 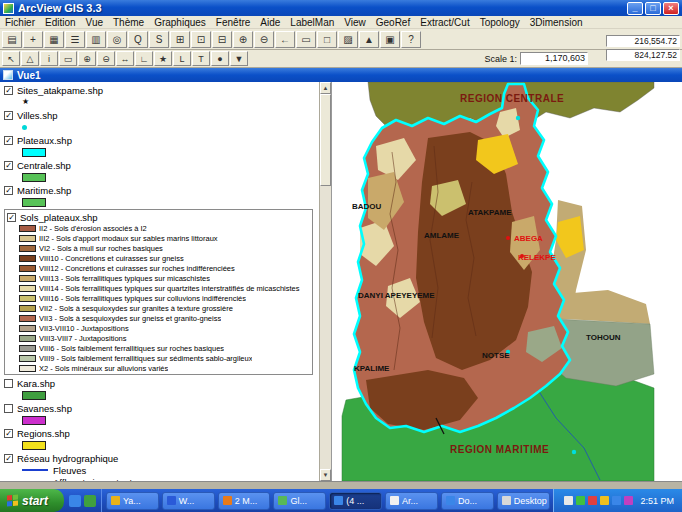 I want to click on task-group-2m: 2 M..., so click(x=244, y=501).